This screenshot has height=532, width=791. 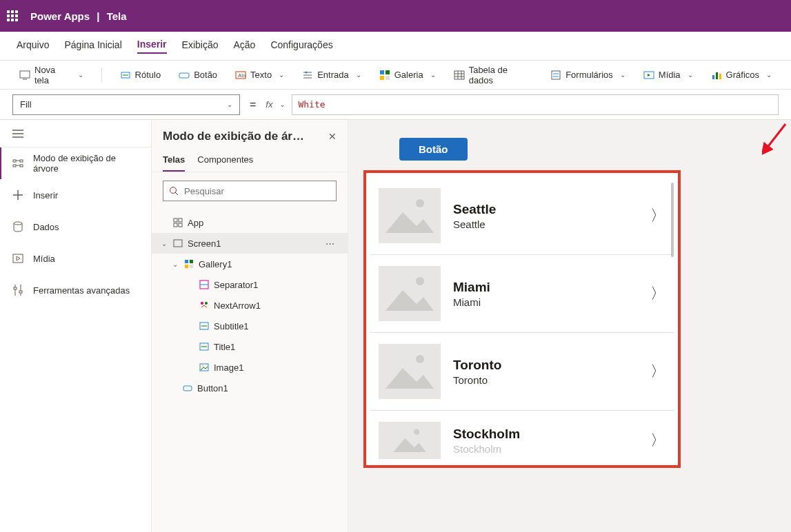 What do you see at coordinates (174, 191) in the screenshot?
I see `search-icon` at bounding box center [174, 191].